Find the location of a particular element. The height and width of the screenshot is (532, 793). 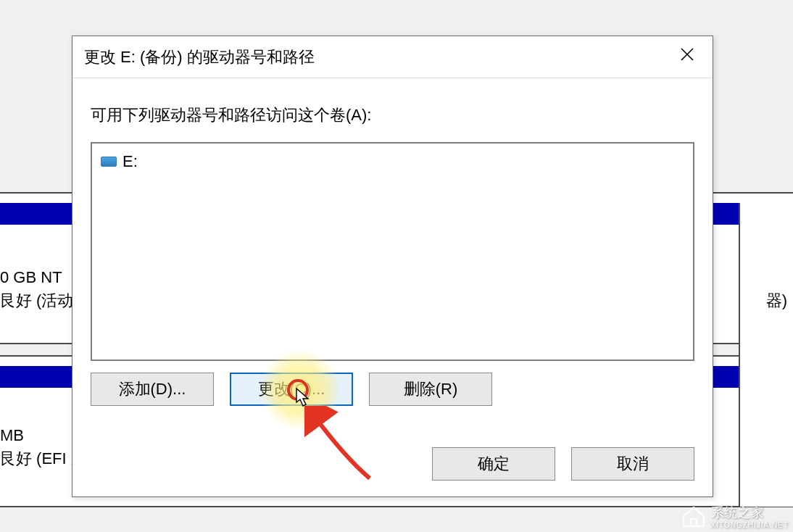

bg-right-column is located at coordinates (765, 355).